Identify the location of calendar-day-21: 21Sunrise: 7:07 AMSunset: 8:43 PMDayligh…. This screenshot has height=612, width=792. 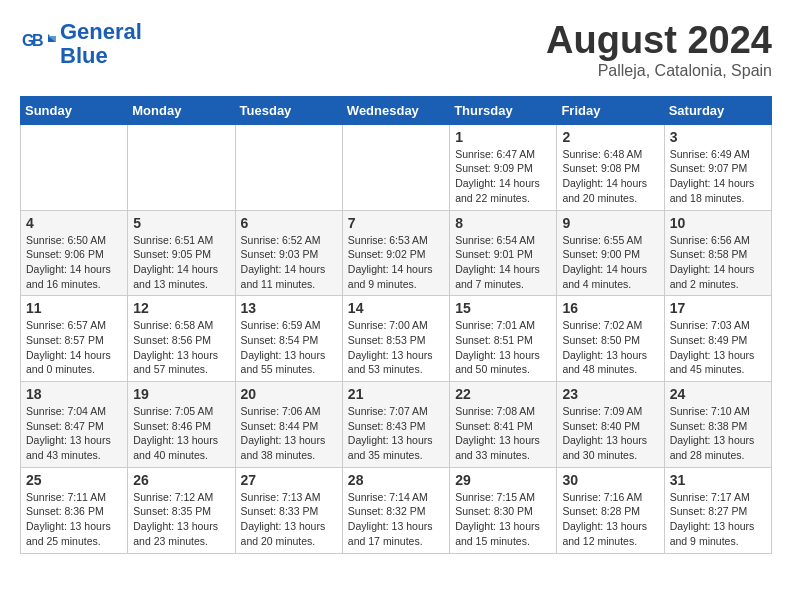
(396, 425).